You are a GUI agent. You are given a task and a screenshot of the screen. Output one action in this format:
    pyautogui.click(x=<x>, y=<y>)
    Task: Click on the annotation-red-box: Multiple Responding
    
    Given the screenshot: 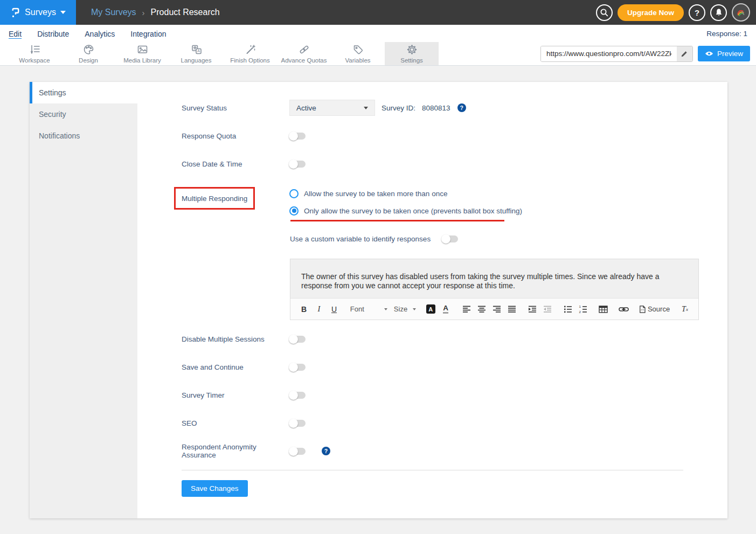 What is the action you would take?
    pyautogui.click(x=214, y=198)
    